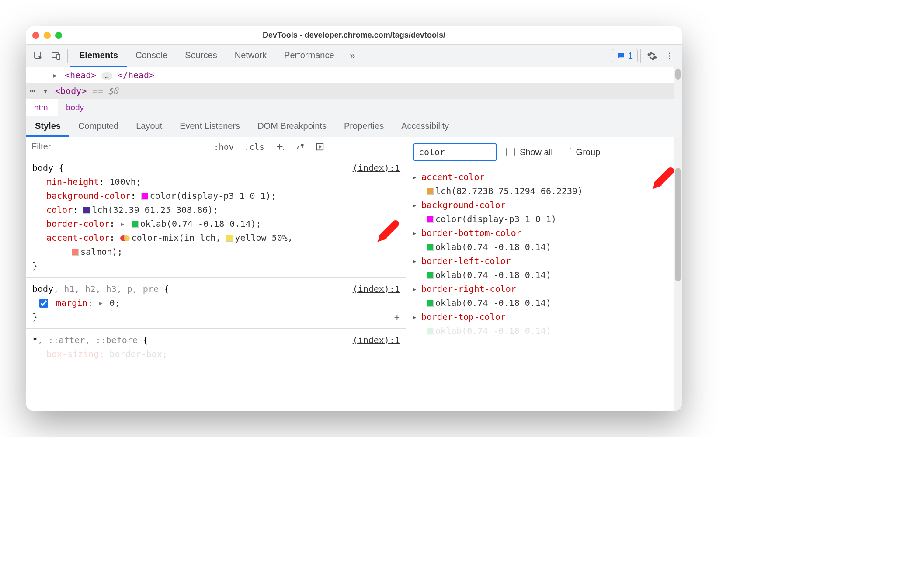 This screenshot has height=562, width=924. What do you see at coordinates (44, 303) in the screenshot?
I see `property-toggle-checkbox` at bounding box center [44, 303].